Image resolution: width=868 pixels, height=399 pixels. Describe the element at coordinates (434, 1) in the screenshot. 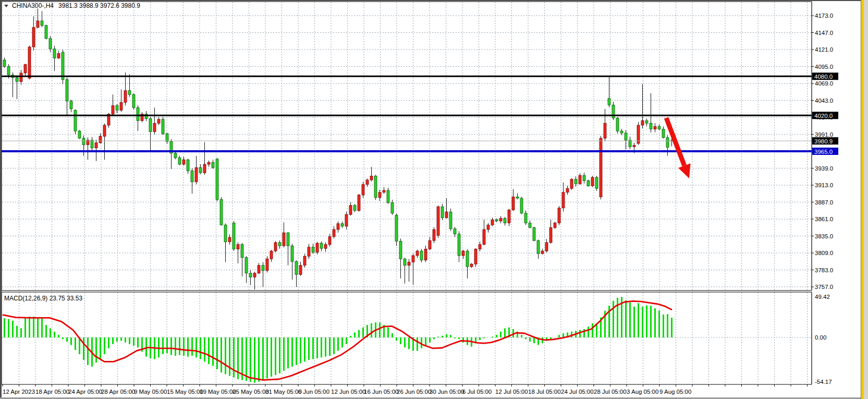

I see `window-top-edge` at that location.